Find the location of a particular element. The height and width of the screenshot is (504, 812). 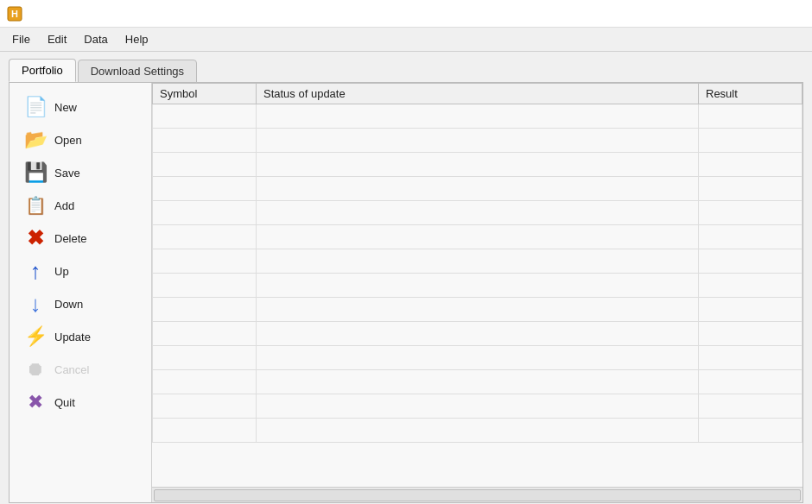

scrollbar-track is located at coordinates (477, 495).